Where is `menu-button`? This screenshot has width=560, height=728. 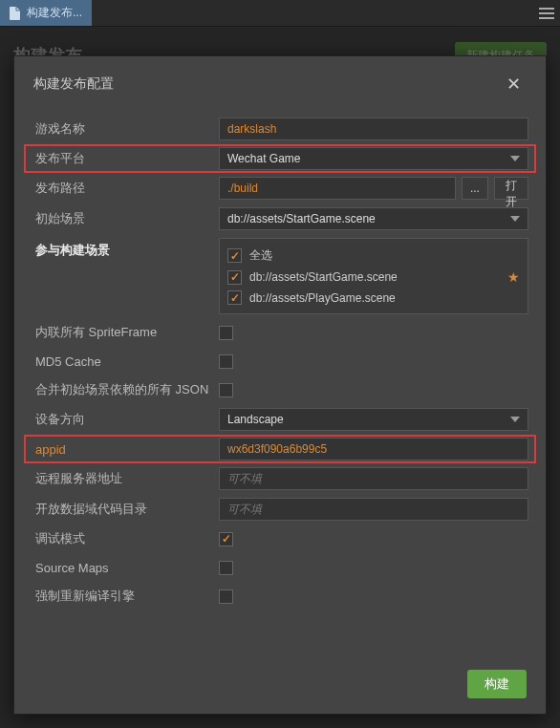 menu-button is located at coordinates (547, 13).